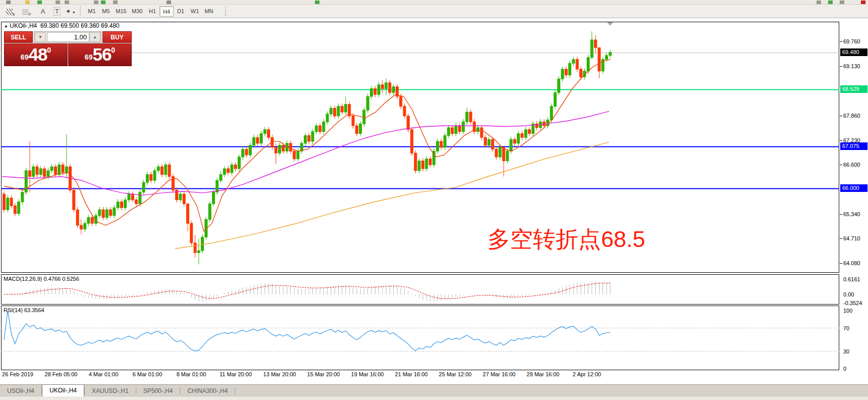 This screenshot has width=868, height=400. Describe the element at coordinates (420, 289) in the screenshot. I see `macd-chart` at that location.